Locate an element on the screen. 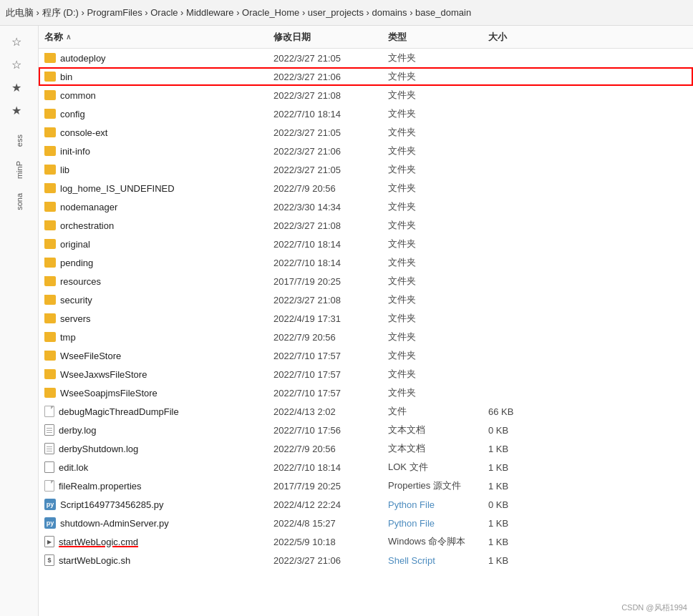  file-name-cell: nodemanager is located at coordinates (159, 207).